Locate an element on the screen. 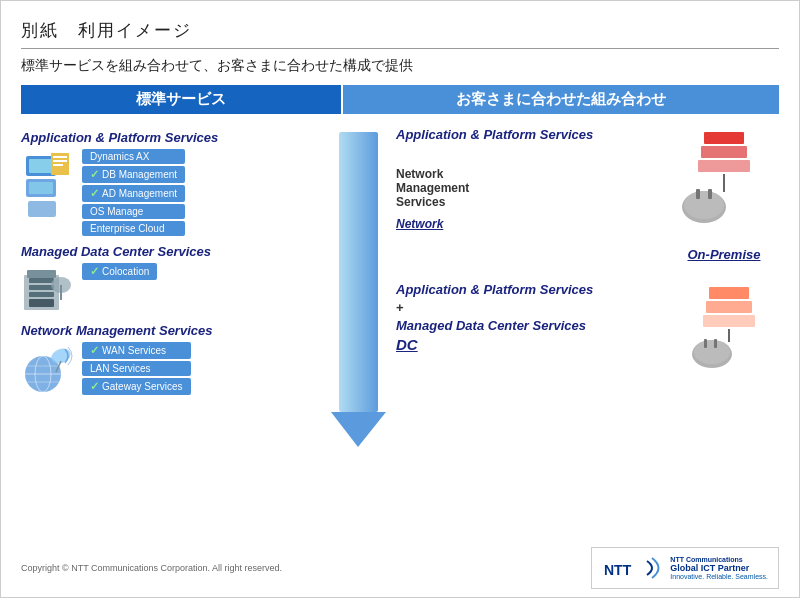  col-header-right: お客さまに合わせた組み合わせ is located at coordinates (561, 100).